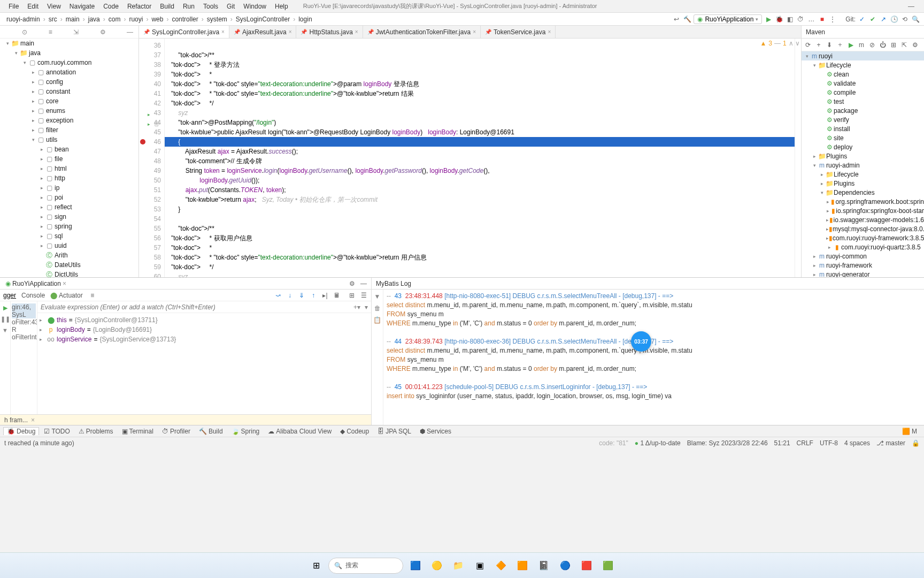 This screenshot has width=924, height=578. What do you see at coordinates (278, 295) in the screenshot?
I see `step-over-icon: ⤻` at bounding box center [278, 295].